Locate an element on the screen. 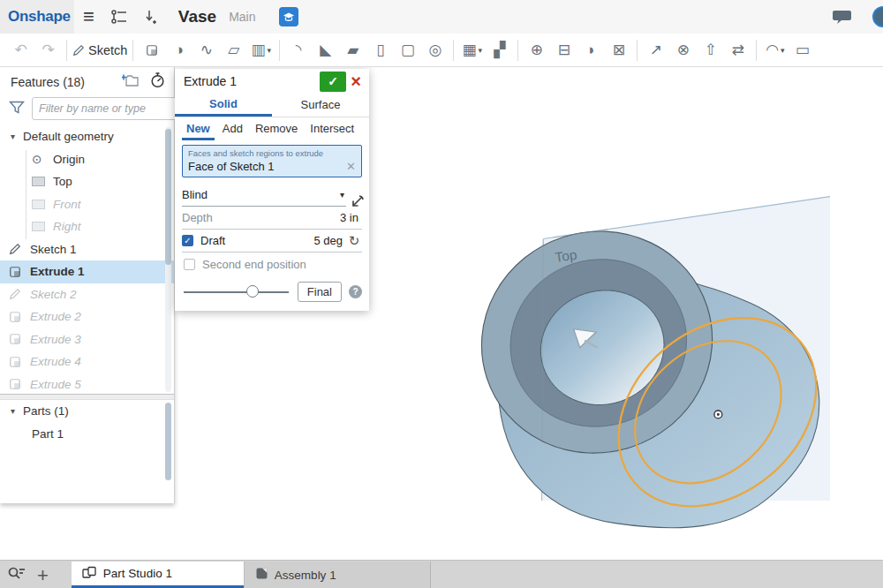 The width and height of the screenshot is (883, 588). sketch-icon is located at coordinates (79, 50).